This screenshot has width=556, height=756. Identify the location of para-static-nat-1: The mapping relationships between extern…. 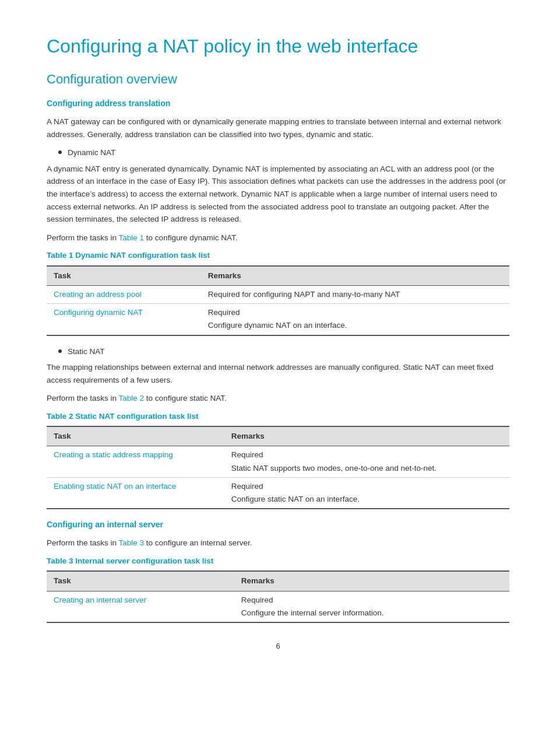
(278, 373).